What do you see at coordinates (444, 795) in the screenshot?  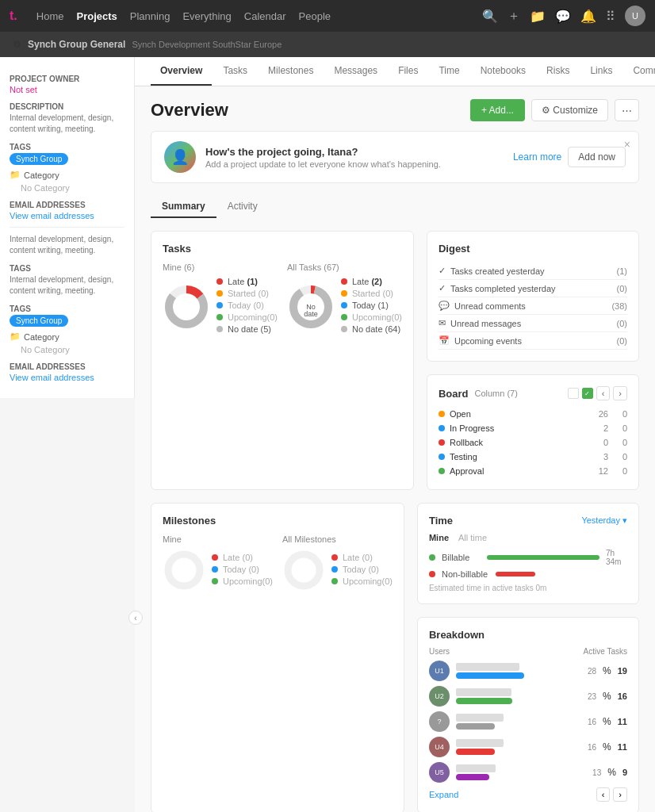 I see `expand-link: Expand` at bounding box center [444, 795].